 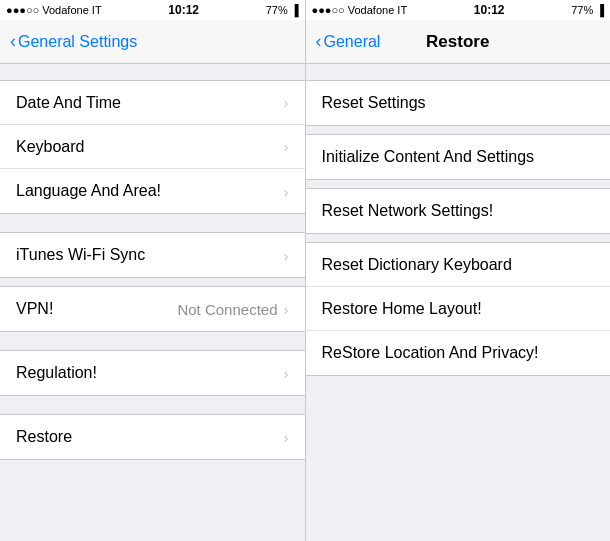 What do you see at coordinates (184, 10) in the screenshot?
I see `left-time: 10:12` at bounding box center [184, 10].